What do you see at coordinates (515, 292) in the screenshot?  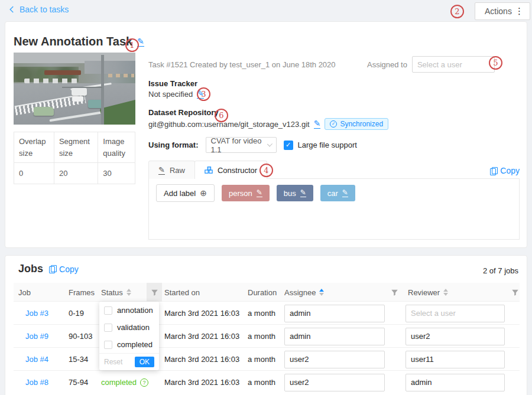 I see `reviewer-filter-trigger` at bounding box center [515, 292].